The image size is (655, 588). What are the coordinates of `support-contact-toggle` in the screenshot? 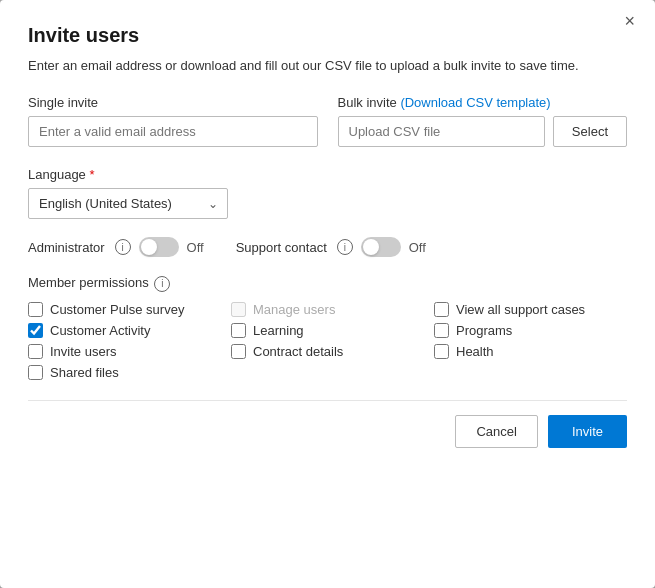 It's located at (381, 247).